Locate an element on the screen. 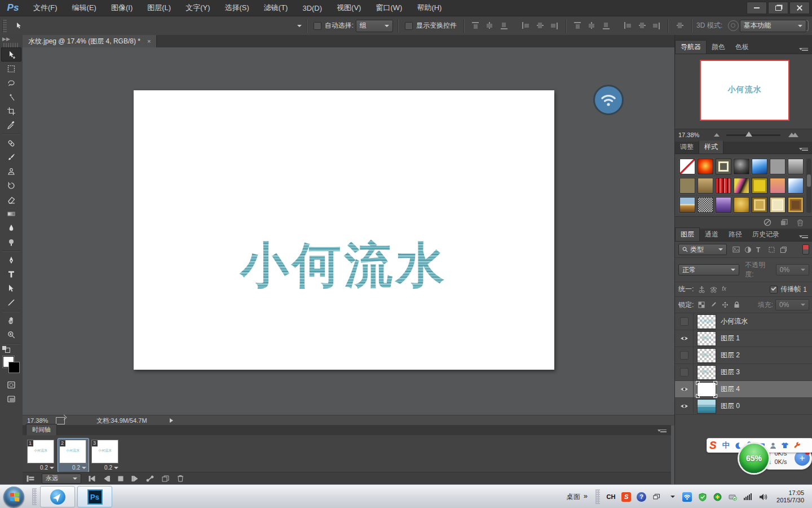  tool-hand is located at coordinates (11, 321).